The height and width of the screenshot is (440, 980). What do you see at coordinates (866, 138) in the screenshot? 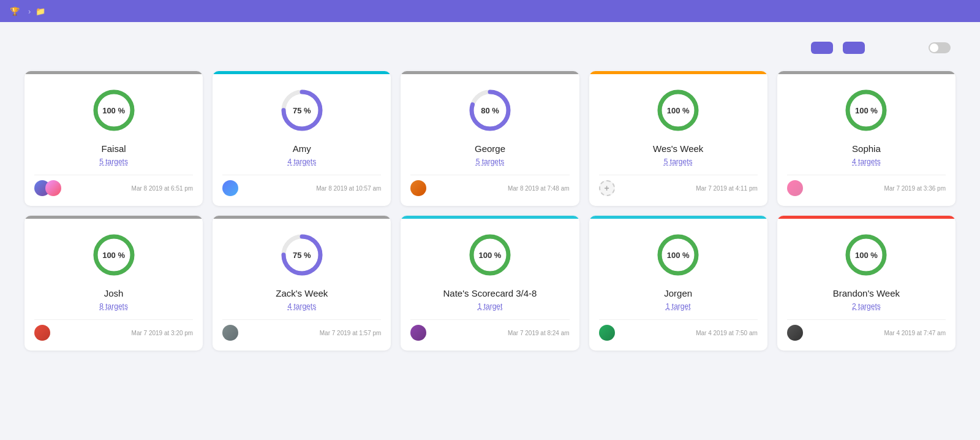
I see `scorecard-card: 100 % Sophia 4 targets Mar 7 2019 at 3:3…` at bounding box center [866, 138].